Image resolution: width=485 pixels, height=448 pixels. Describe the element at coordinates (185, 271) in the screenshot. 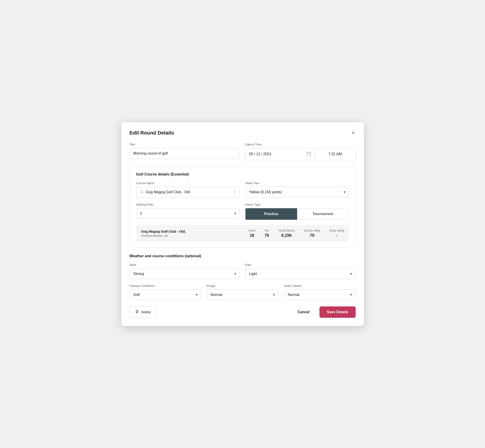

I see `wind-group: Wind Strong ▾` at that location.